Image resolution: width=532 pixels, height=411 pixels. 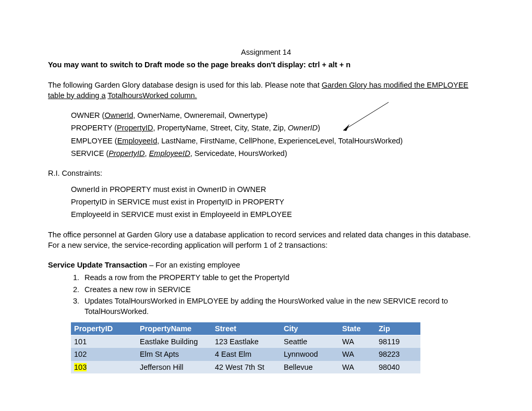 I want to click on office-paragraph: The office personnel at Garden Glory use…, so click(x=266, y=240).